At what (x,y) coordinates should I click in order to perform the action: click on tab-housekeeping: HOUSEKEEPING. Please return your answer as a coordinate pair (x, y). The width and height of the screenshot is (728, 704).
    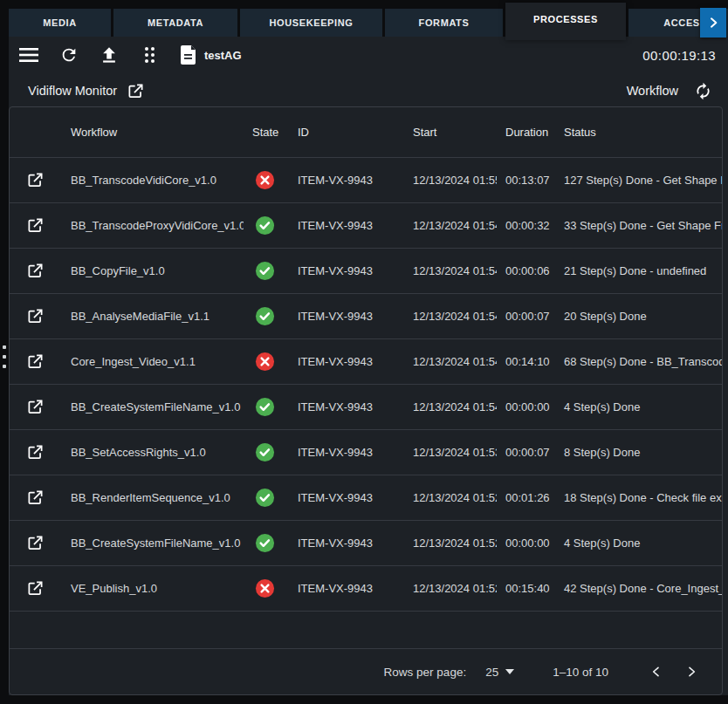
    Looking at the image, I should click on (311, 23).